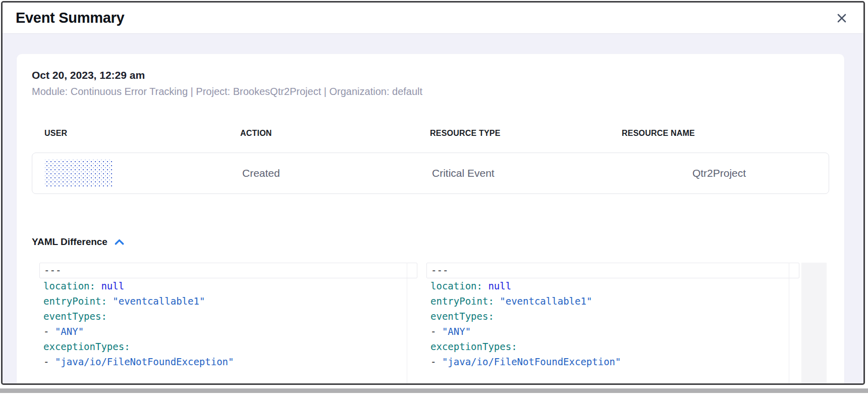 The width and height of the screenshot is (868, 394). What do you see at coordinates (719, 133) in the screenshot?
I see `column-header-resource-name: RESOURCE NAME` at bounding box center [719, 133].